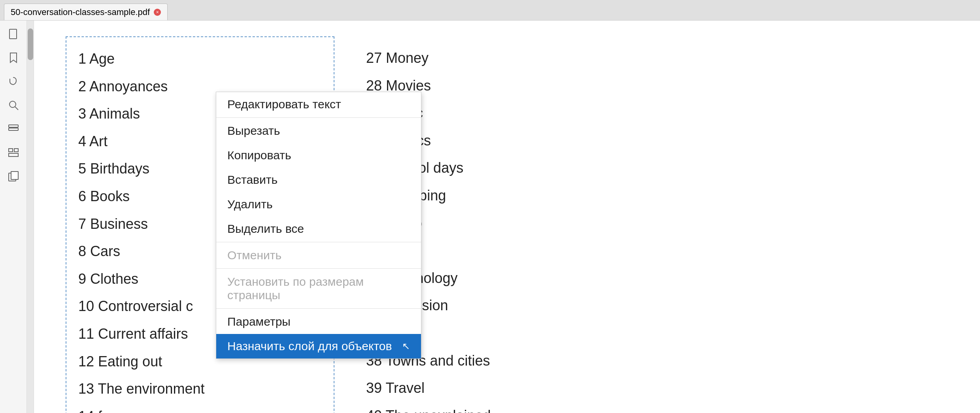 The image size is (980, 413). Describe the element at coordinates (157, 12) in the screenshot. I see `tab-close-button: ×` at that location.